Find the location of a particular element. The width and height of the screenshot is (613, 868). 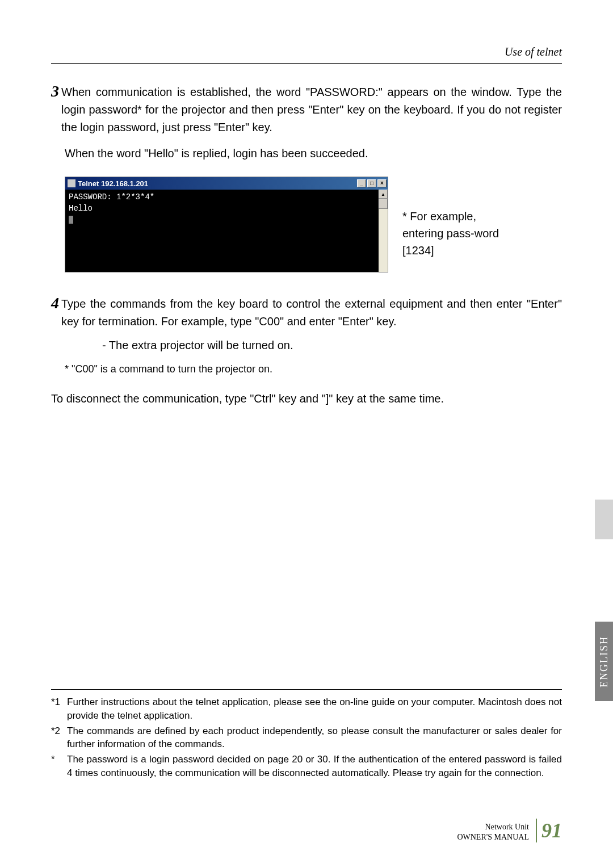

telnet-titlebar: Telnet 192.168.1.201 _ □ × is located at coordinates (226, 183).